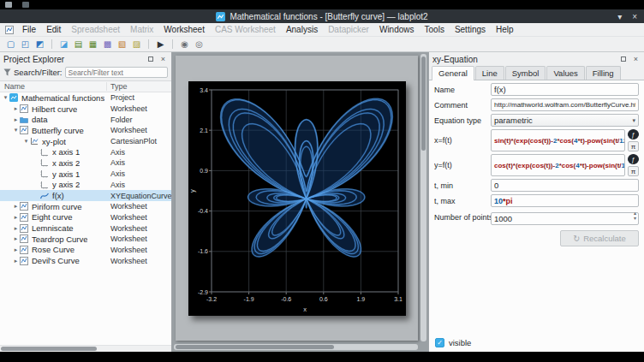 Image resolution: width=644 pixels, height=362 pixels. What do you see at coordinates (86, 120) in the screenshot?
I see `tree-row-data: ▸dataFolder` at bounding box center [86, 120].